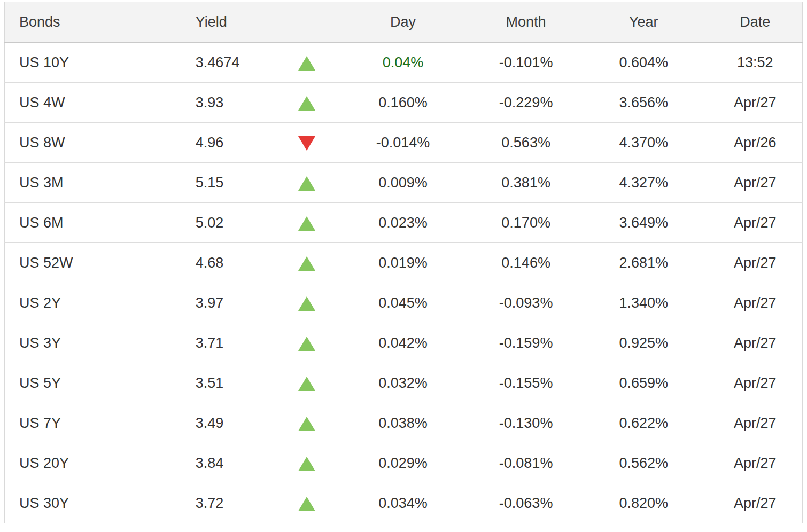 The height and width of the screenshot is (532, 807). Describe the element at coordinates (403, 103) in the screenshot. I see `day-change-cell: 0.160%` at that location.